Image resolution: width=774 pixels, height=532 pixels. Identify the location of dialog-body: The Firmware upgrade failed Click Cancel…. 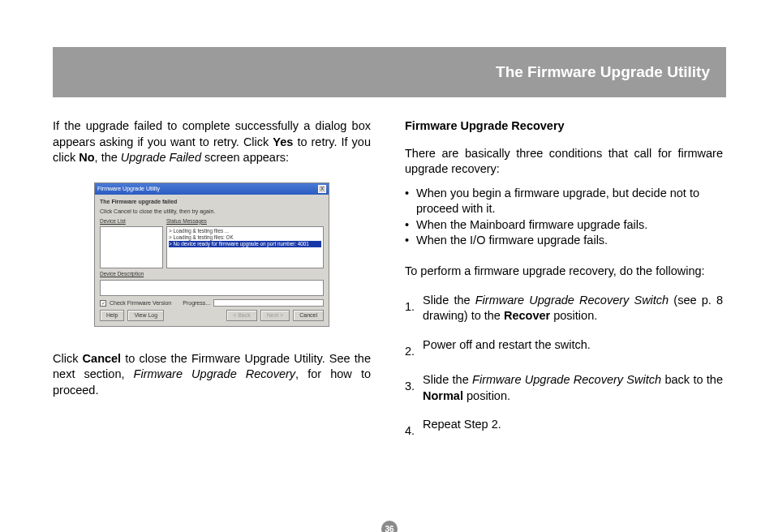
(212, 260).